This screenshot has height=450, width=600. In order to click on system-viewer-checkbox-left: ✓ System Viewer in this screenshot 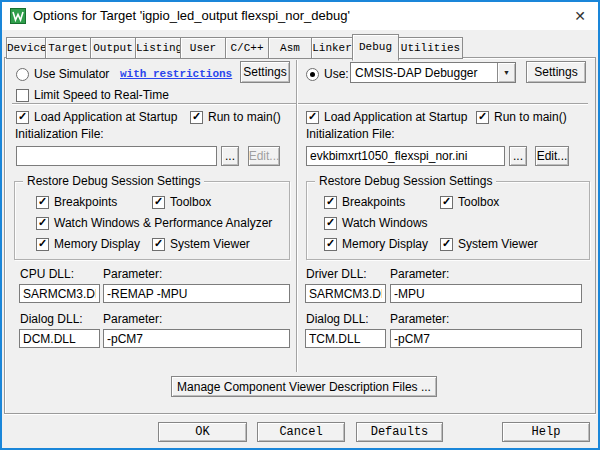, I will do `click(201, 244)`.